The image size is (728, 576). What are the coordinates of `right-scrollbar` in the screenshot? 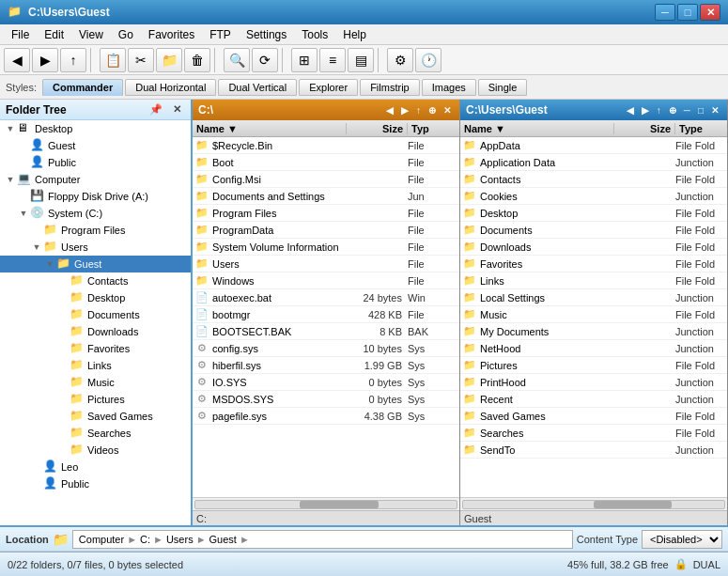 It's located at (594, 504).